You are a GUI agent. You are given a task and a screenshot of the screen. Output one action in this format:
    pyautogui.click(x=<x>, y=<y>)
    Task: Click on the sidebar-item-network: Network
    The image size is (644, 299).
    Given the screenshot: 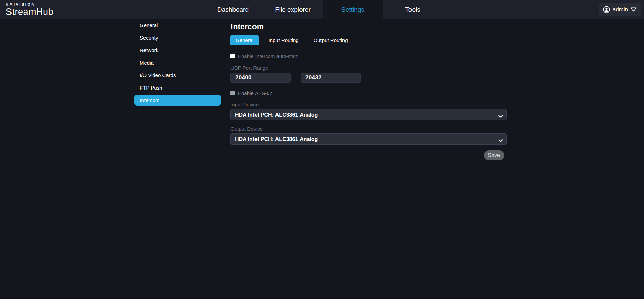 What is the action you would take?
    pyautogui.click(x=178, y=50)
    